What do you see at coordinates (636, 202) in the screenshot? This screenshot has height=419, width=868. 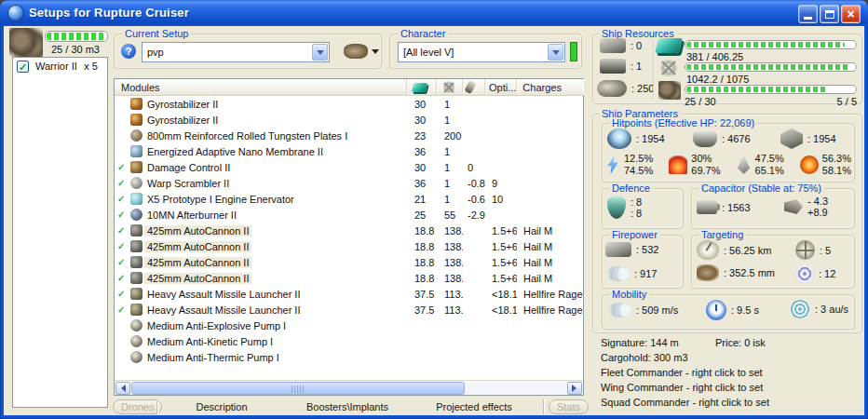 I see `defence-top-value: : 8` at bounding box center [636, 202].